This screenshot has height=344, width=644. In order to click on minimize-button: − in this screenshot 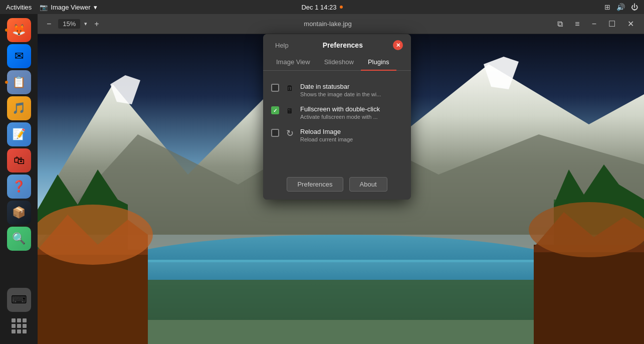, I will do `click(594, 24)`.